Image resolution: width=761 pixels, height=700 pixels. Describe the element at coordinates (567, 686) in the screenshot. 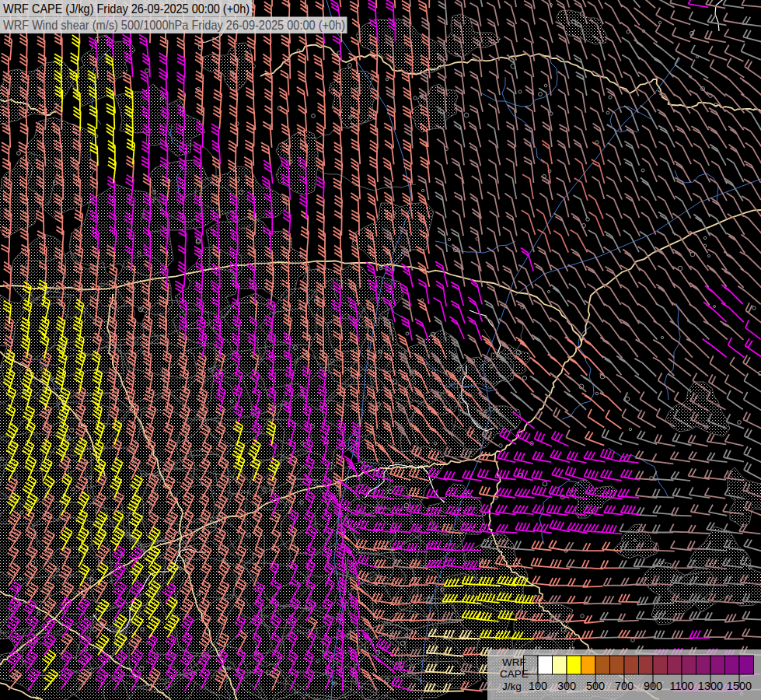

I see `svg-text: 300` at that location.